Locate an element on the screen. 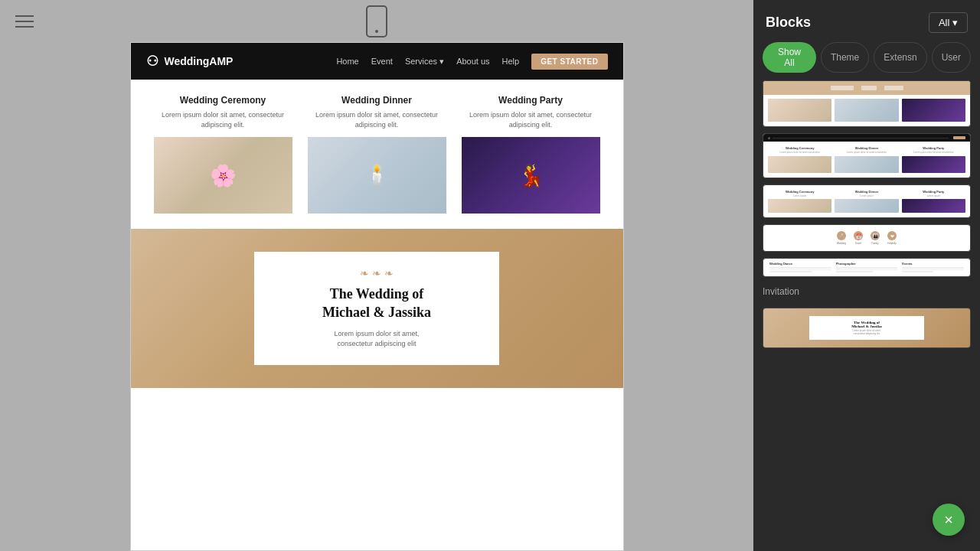  thumb-card-title-1: Wedding Ceremony is located at coordinates (799, 148).